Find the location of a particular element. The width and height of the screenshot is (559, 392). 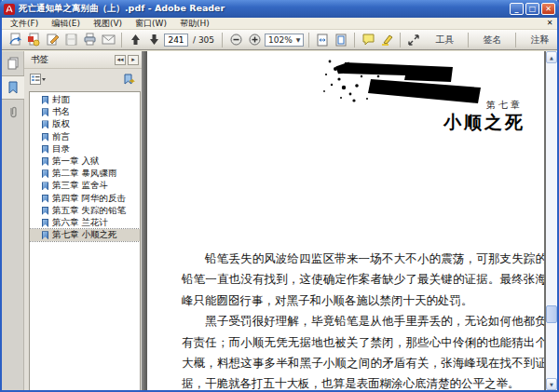

bookmark-label: 第五章 失踪的铅笔 is located at coordinates (89, 210).